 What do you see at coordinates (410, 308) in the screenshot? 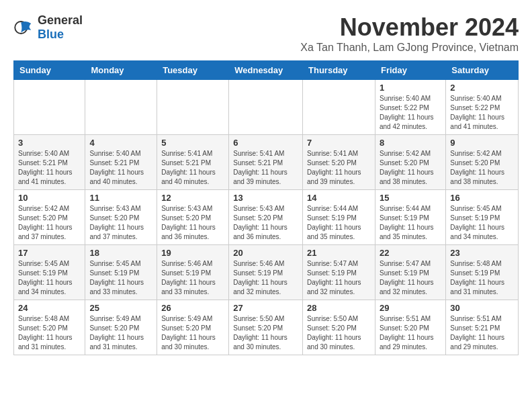
I see `day-number: 29` at bounding box center [410, 308].